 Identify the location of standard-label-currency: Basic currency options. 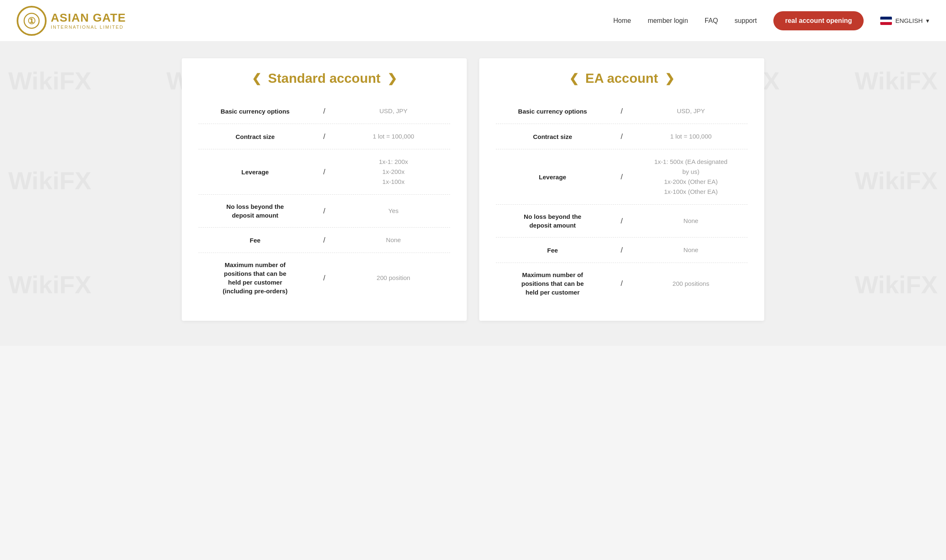
(255, 112).